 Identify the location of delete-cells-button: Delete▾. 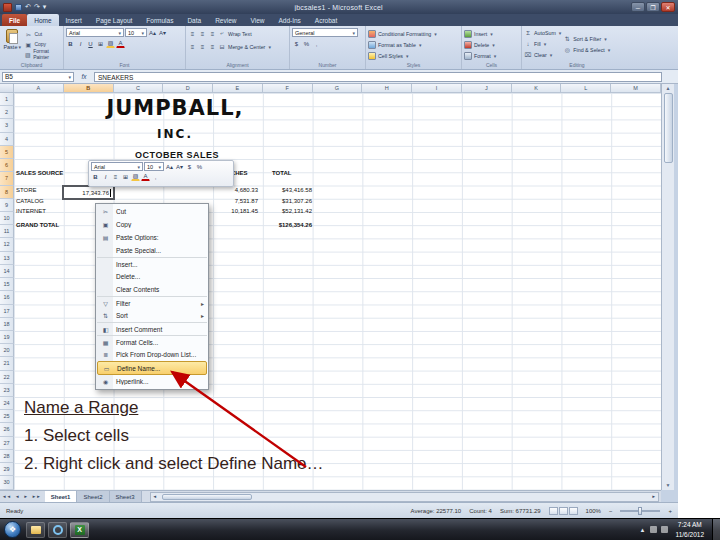
(492, 44).